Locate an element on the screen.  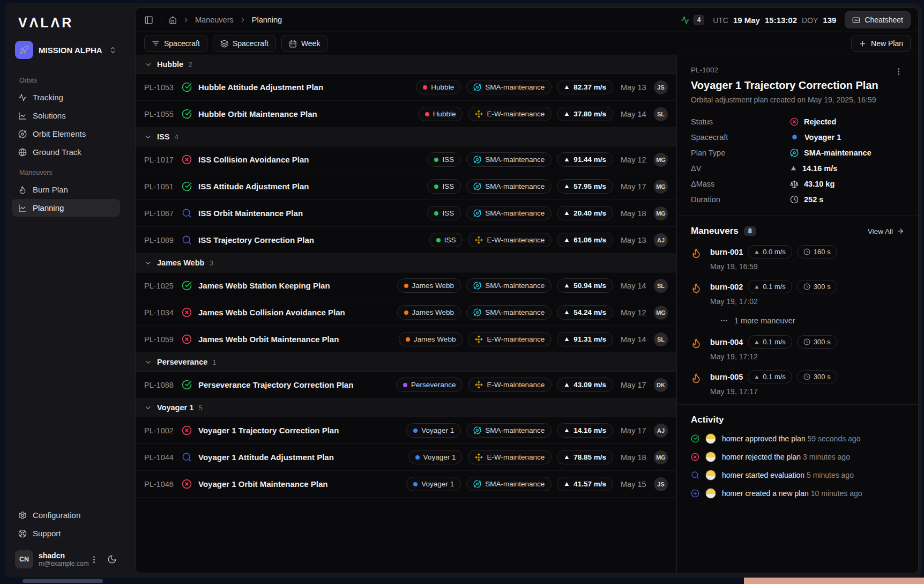
sidebar-item-ground-track: Ground Track is located at coordinates (66, 152).